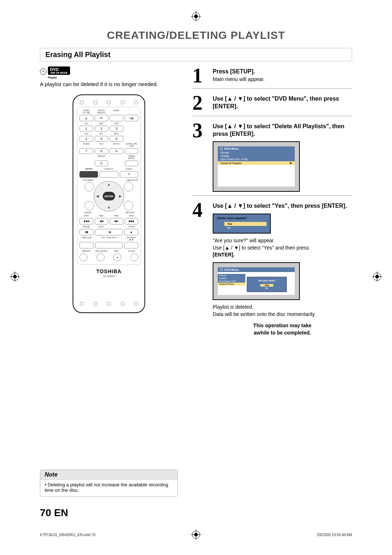 The height and width of the screenshot is (555, 392). What do you see at coordinates (256, 153) in the screenshot?
I see `osd-item-format: Format` at bounding box center [256, 153].